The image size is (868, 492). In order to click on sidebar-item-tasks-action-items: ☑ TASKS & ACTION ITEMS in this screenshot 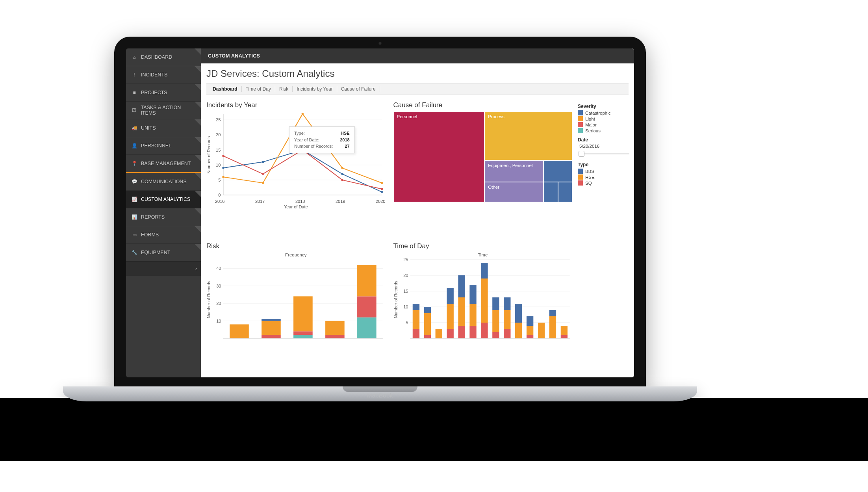, I will do `click(163, 110)`.